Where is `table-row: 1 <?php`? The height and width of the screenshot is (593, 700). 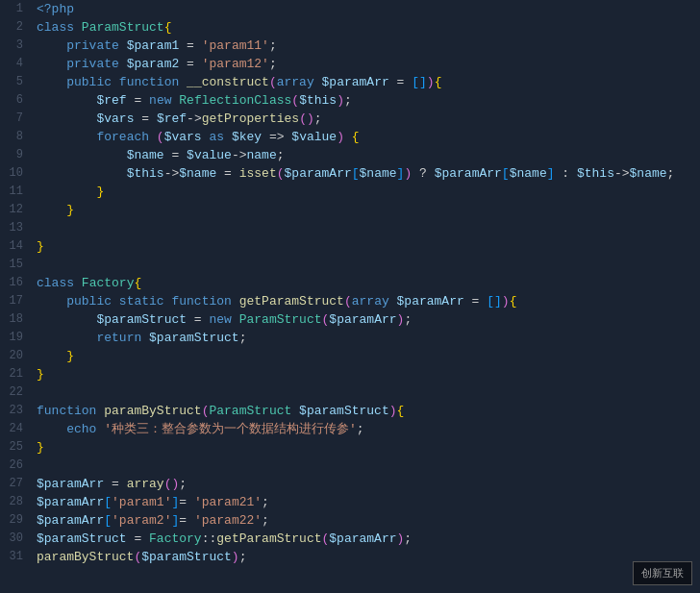
table-row: 1 <?php is located at coordinates (350, 10).